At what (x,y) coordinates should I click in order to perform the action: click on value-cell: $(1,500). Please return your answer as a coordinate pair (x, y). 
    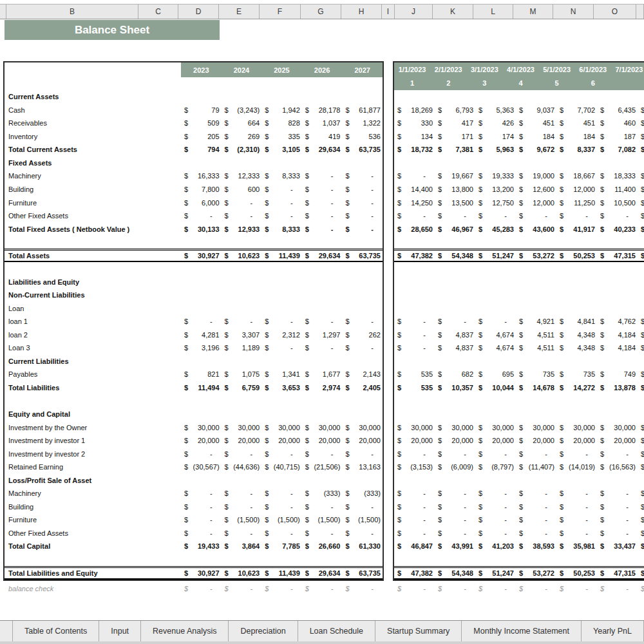
    Looking at the image, I should click on (282, 520).